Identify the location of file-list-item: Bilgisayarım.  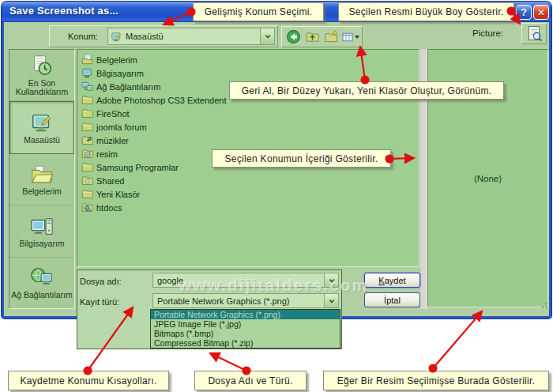
(248, 73).